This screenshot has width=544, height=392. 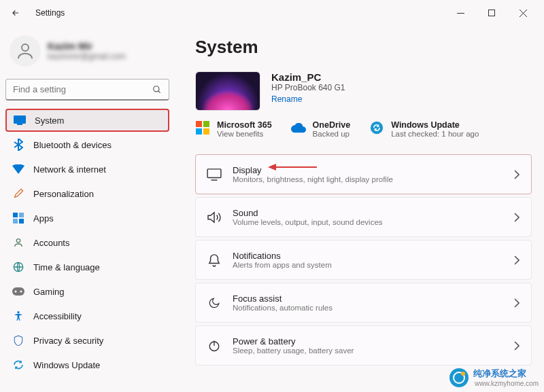 I want to click on setting-title: Sound, so click(x=373, y=213).